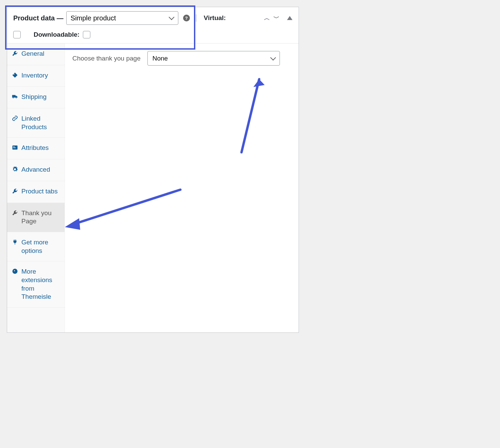 This screenshot has width=500, height=448. Describe the element at coordinates (122, 18) in the screenshot. I see `product-type-select-wrap: Simple product` at that location.